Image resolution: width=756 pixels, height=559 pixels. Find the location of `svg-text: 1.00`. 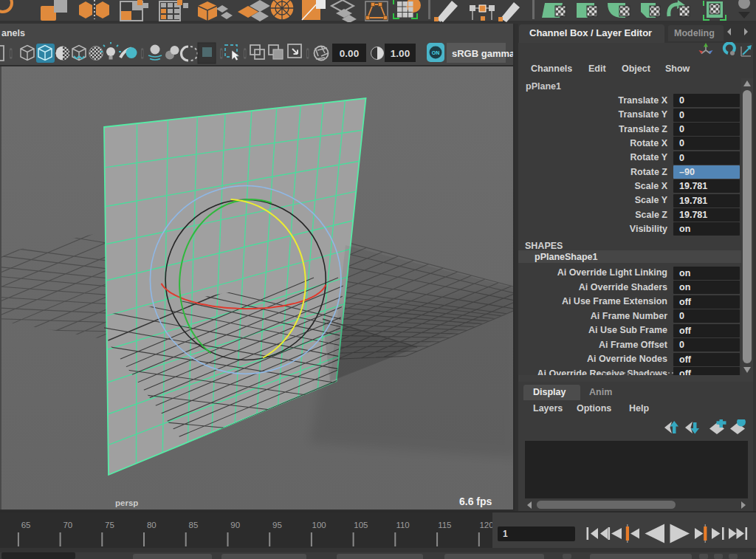

svg-text: 1.00 is located at coordinates (400, 53).